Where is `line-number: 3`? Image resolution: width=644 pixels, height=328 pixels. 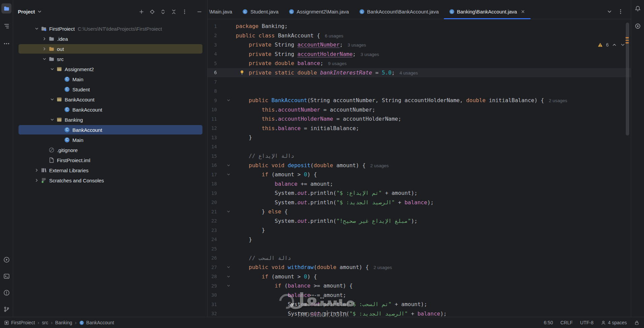 line-number: 3 is located at coordinates (214, 45).